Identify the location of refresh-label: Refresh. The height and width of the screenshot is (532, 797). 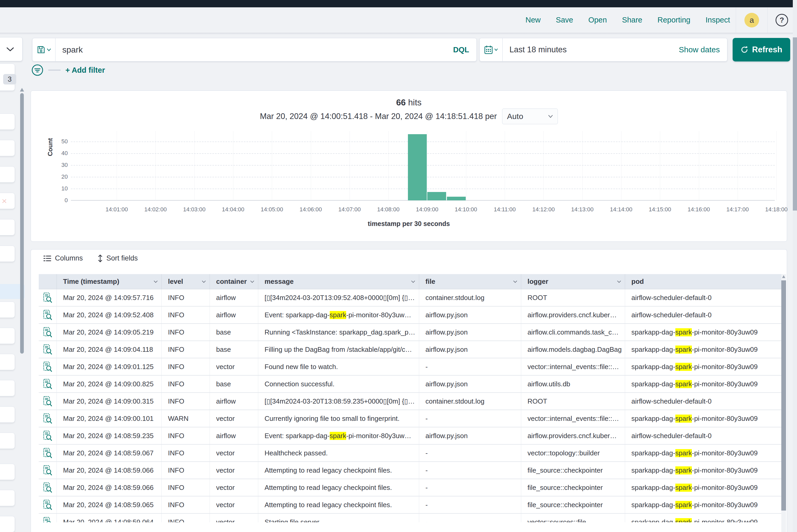
(767, 50).